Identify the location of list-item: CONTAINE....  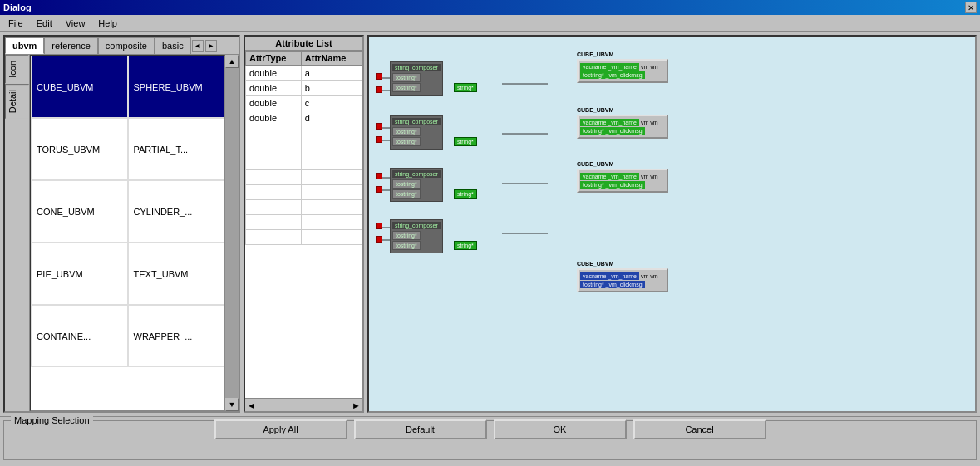
(80, 336).